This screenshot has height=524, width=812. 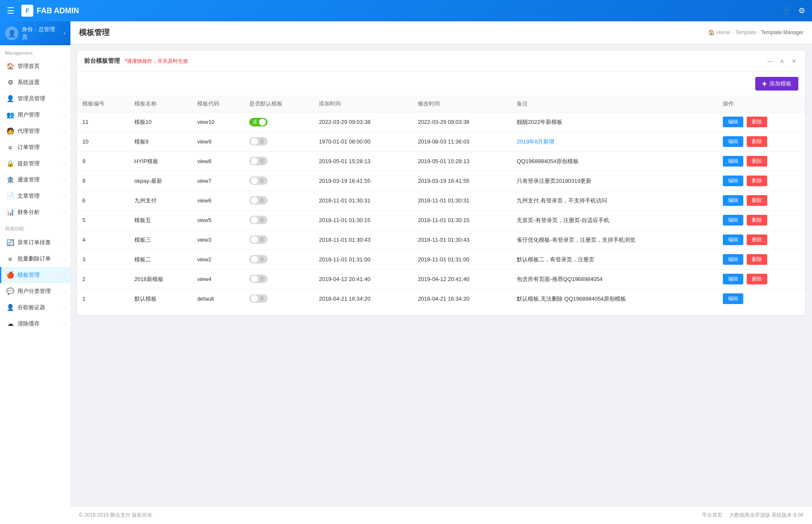 I want to click on sidebar-item-clear-cache: ☁ 清除缓存 ›, so click(x=35, y=324).